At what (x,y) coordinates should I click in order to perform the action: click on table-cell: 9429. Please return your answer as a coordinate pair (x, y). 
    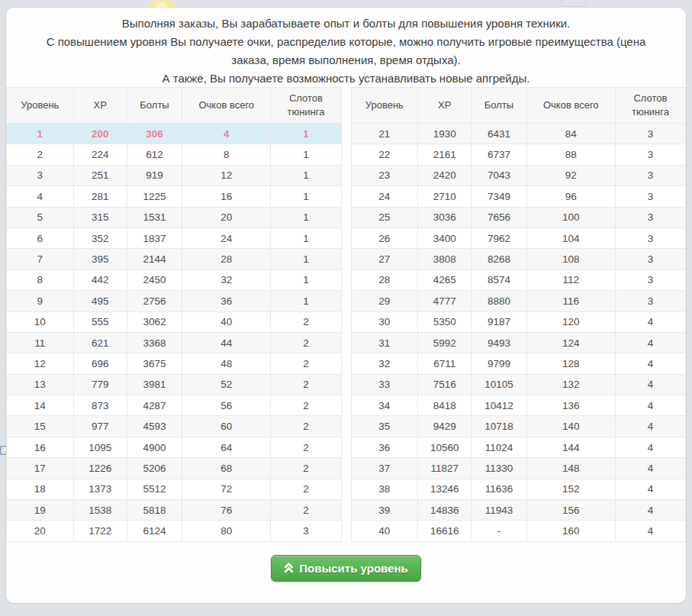
    Looking at the image, I should click on (445, 426).